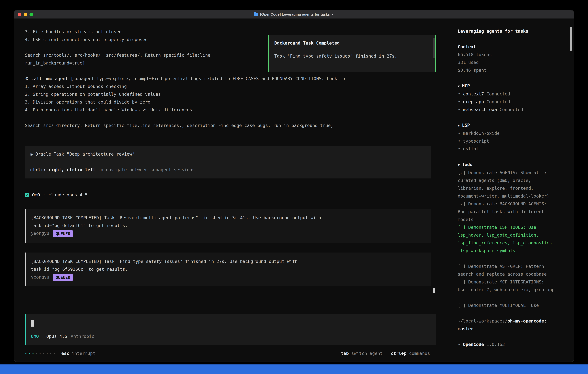 The width and height of the screenshot is (588, 374). What do you see at coordinates (228, 154) in the screenshot?
I see `oracle-task-title: ◉ Oracle Task "Deep architecture review"` at bounding box center [228, 154].